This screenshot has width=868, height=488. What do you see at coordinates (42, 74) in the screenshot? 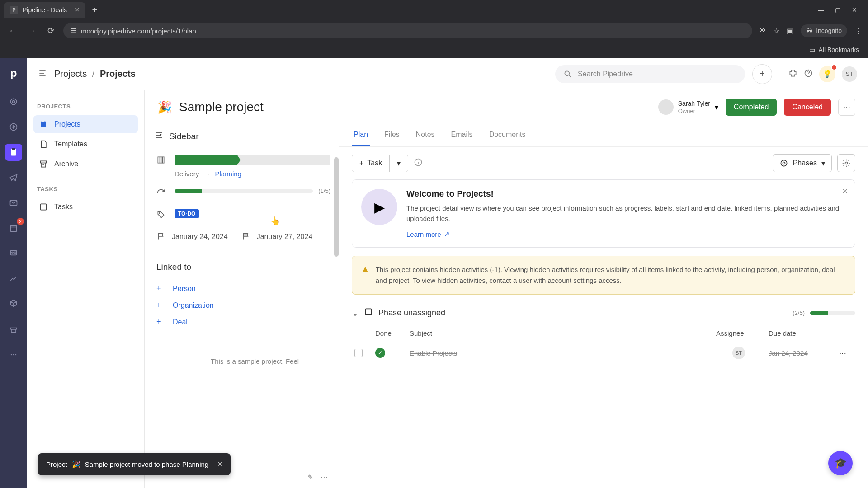
I see `menu-toggle-icon` at bounding box center [42, 74].